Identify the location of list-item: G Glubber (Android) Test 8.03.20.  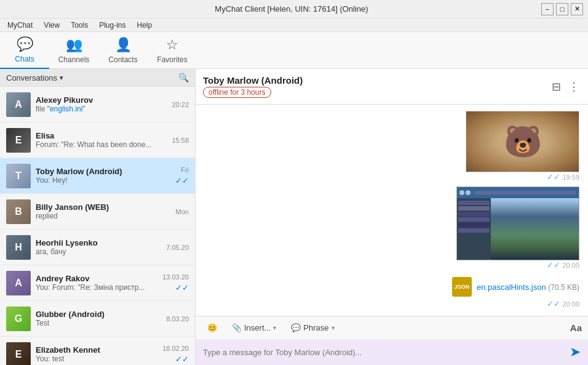
(97, 319).